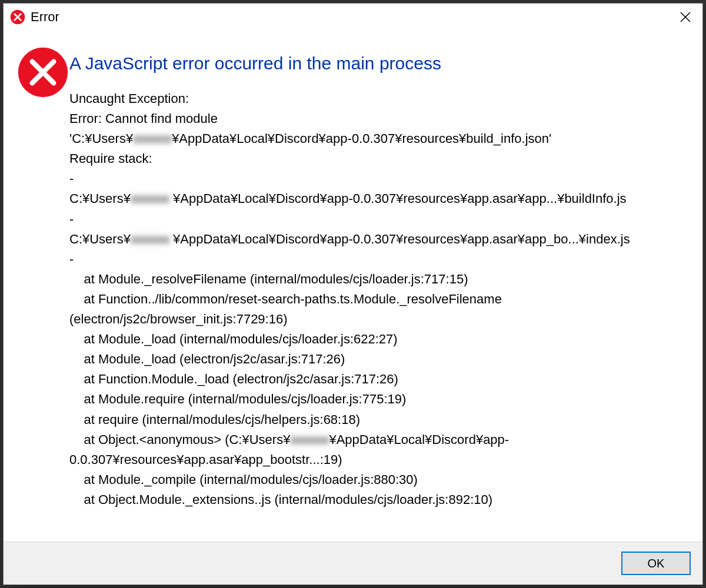  I want to click on stack-line: at Function../lib/common/reset-search-pa…, so click(379, 309).